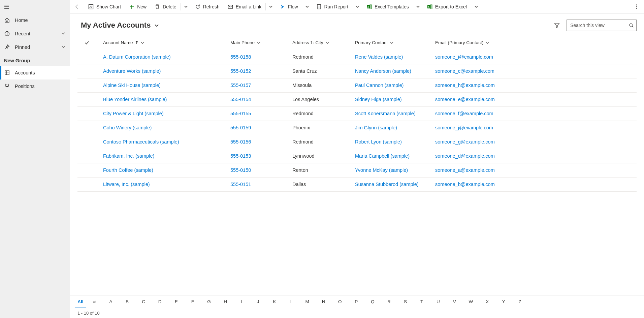 Image resolution: width=644 pixels, height=318 pixels. Describe the element at coordinates (186, 7) in the screenshot. I see `delete-split-chevron` at that location.